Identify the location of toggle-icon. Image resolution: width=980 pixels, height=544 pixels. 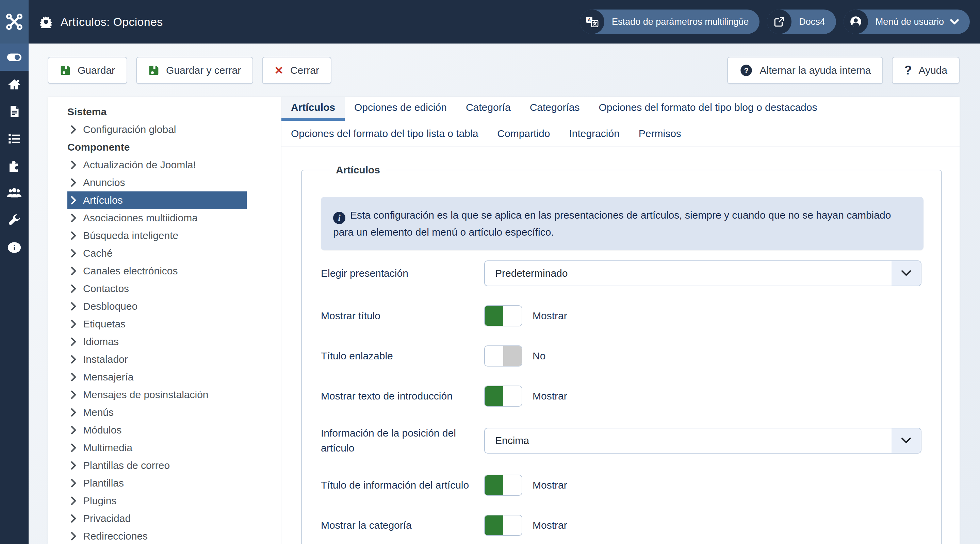
(14, 57).